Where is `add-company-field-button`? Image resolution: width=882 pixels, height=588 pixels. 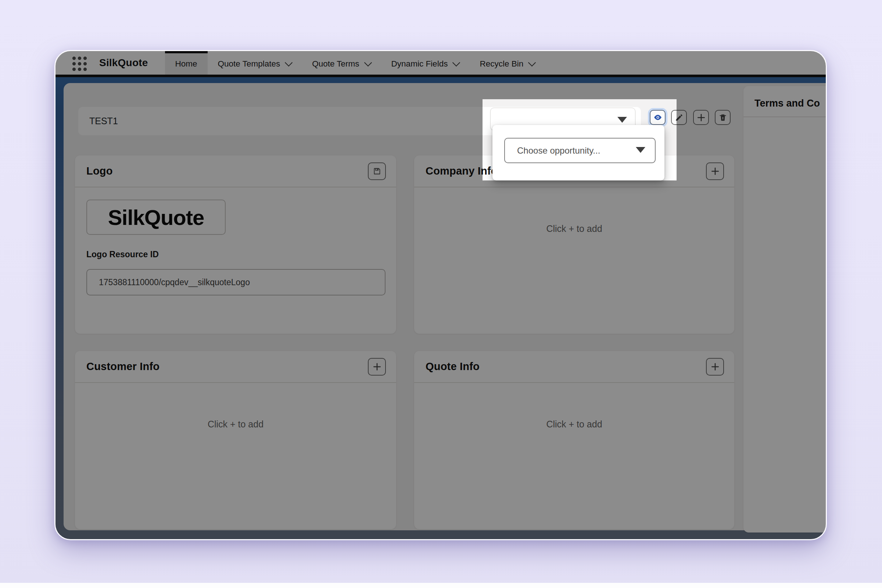 add-company-field-button is located at coordinates (715, 171).